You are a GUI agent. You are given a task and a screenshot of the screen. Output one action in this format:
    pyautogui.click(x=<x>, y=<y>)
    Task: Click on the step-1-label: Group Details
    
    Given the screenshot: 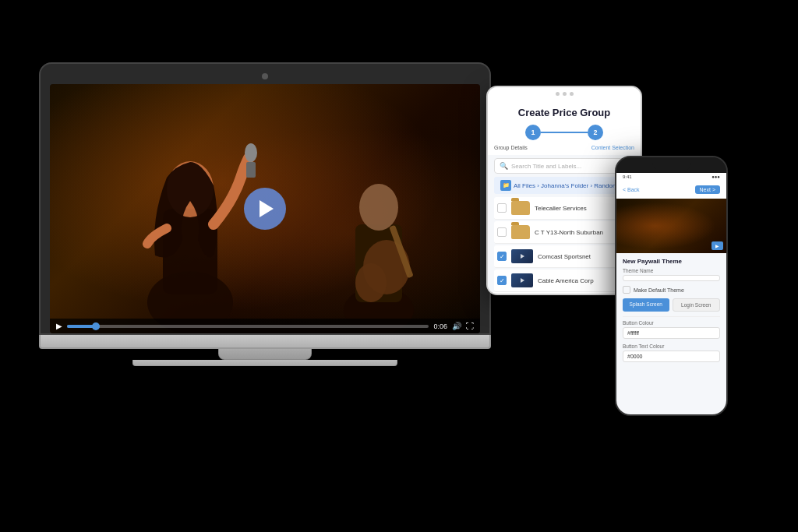 What is the action you would take?
    pyautogui.click(x=511, y=148)
    